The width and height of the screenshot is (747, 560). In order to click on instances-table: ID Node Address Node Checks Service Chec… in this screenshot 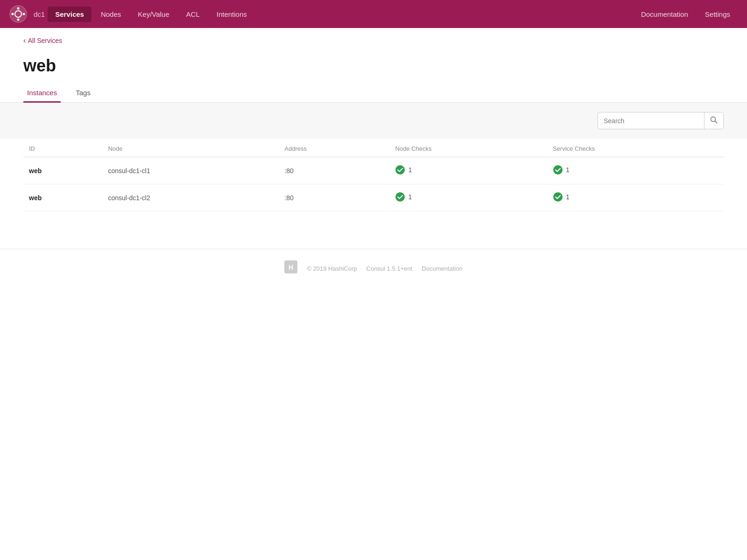, I will do `click(374, 175)`.